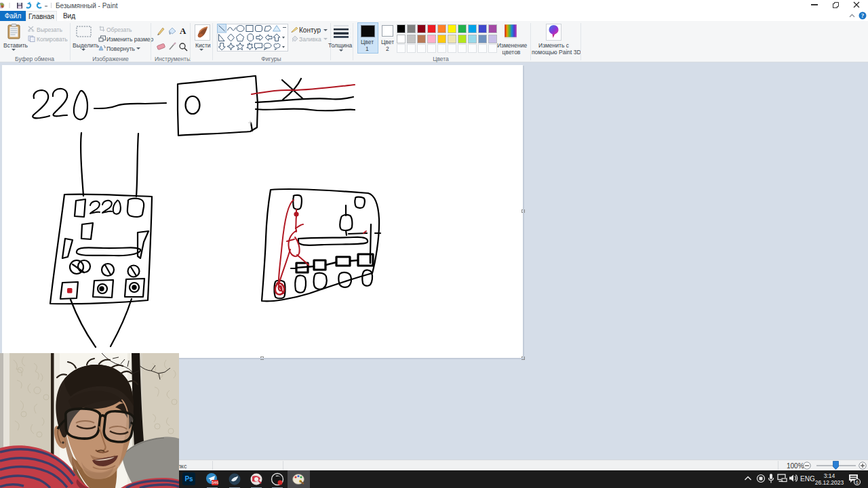 This screenshot has height=488, width=868. What do you see at coordinates (216, 483) in the screenshot?
I see `svg-text: 546` at bounding box center [216, 483].